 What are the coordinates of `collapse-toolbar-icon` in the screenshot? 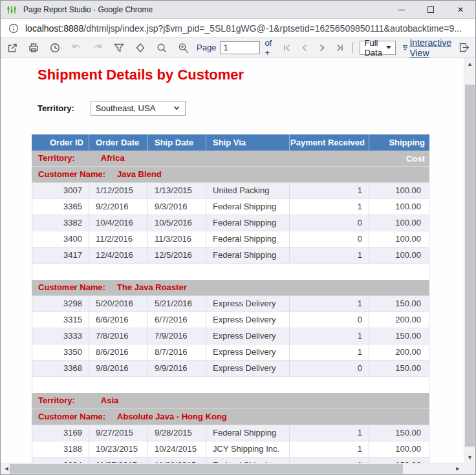 It's located at (405, 48).